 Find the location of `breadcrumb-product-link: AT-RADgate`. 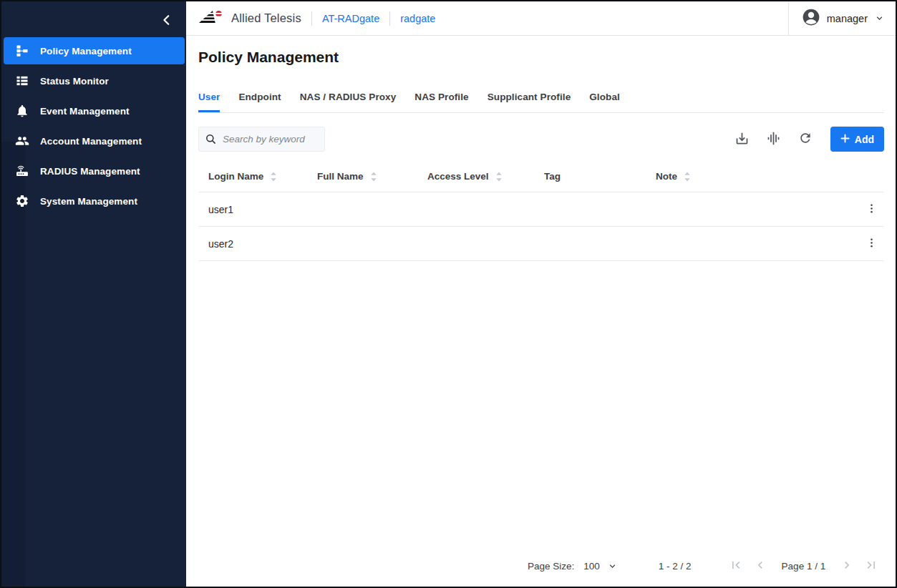

breadcrumb-product-link: AT-RADgate is located at coordinates (351, 19).